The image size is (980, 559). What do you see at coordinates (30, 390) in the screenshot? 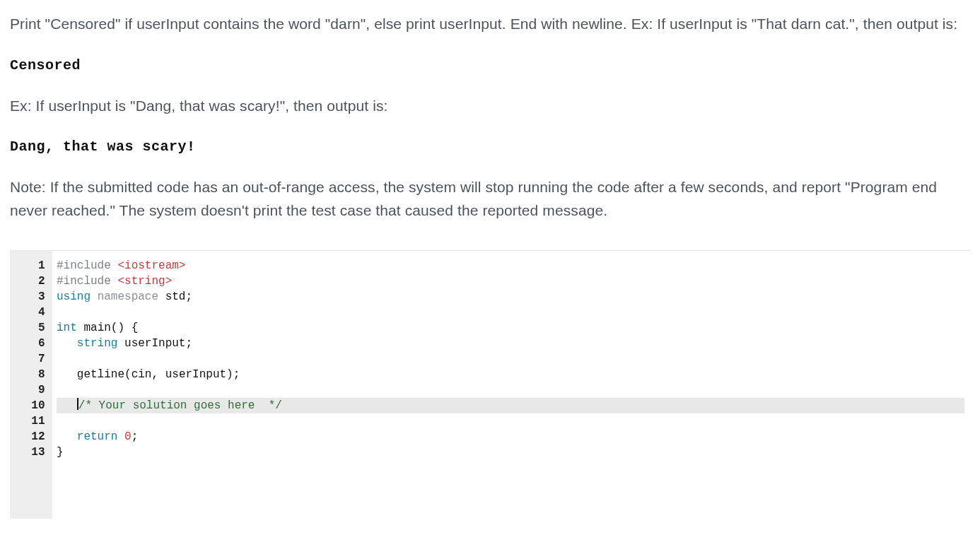
I see `line-number: 9` at bounding box center [30, 390].